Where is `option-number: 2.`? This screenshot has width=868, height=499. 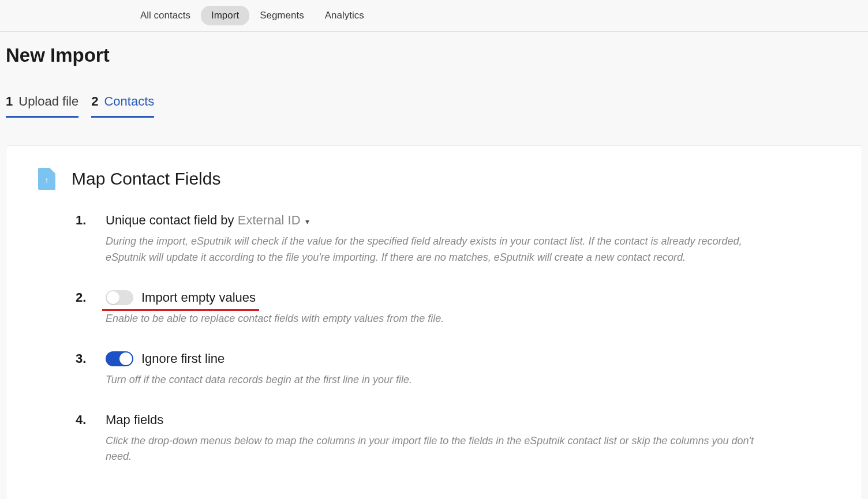
option-number: 2. is located at coordinates (84, 298).